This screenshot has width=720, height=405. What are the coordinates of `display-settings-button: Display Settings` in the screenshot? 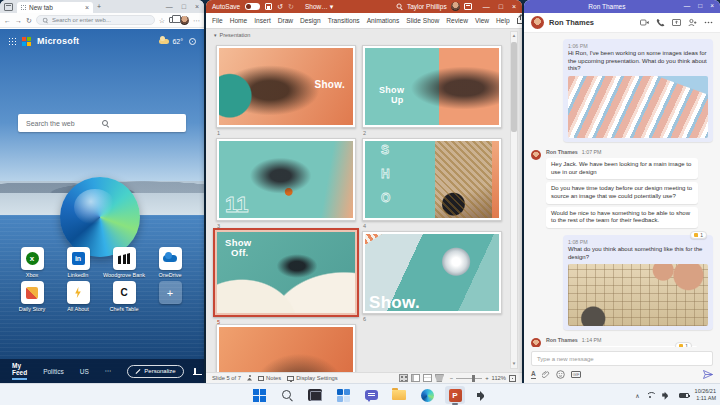 It's located at (312, 378).